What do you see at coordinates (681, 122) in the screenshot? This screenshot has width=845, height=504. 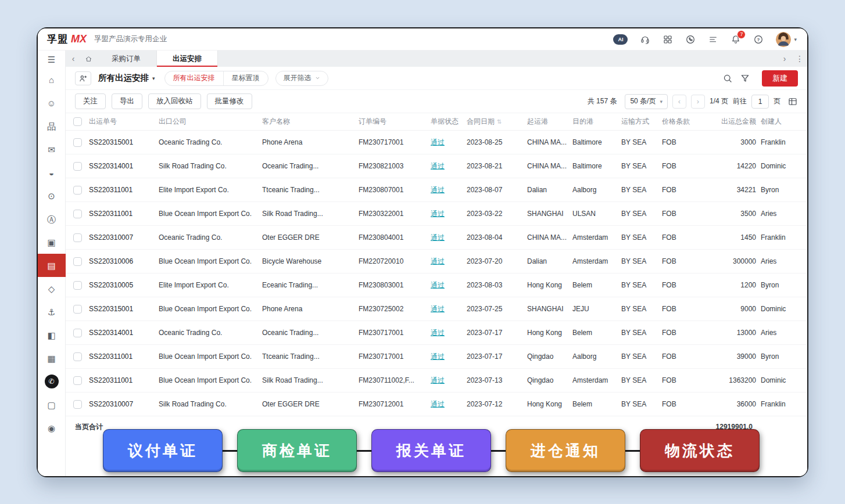 I see `column-header-price-term: 价格条款` at bounding box center [681, 122].